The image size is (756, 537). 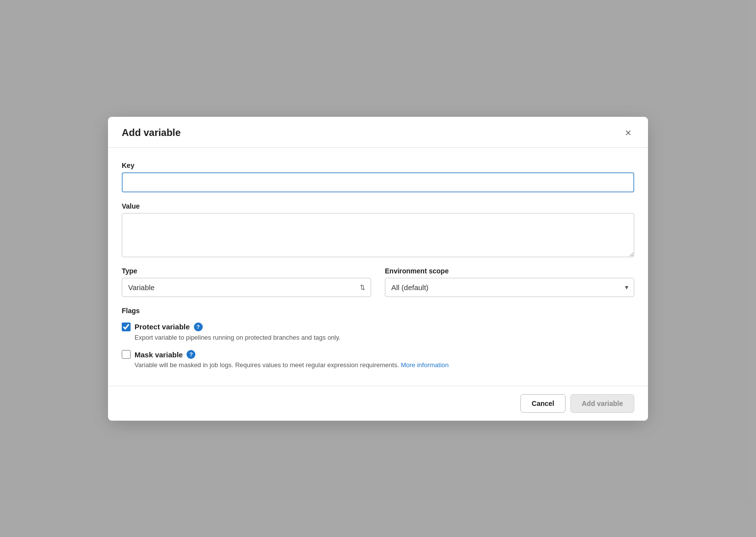 I want to click on protect-variable-checkbox, so click(x=126, y=327).